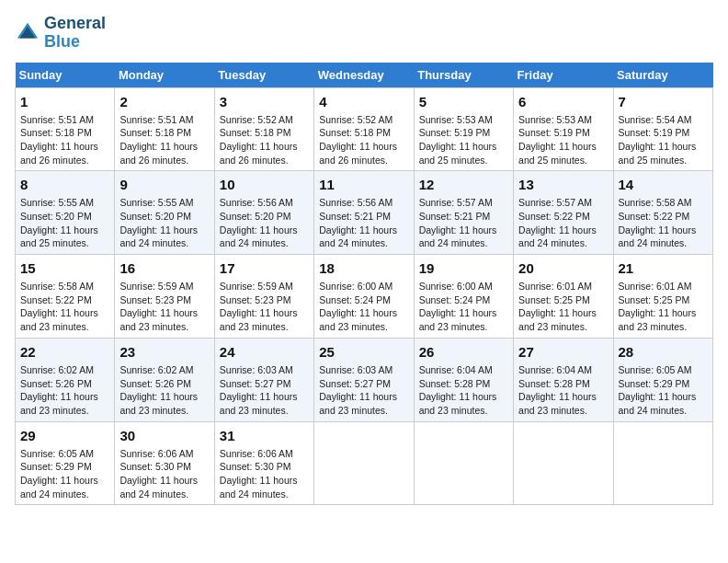  What do you see at coordinates (664, 269) in the screenshot?
I see `day-number: 21` at bounding box center [664, 269].